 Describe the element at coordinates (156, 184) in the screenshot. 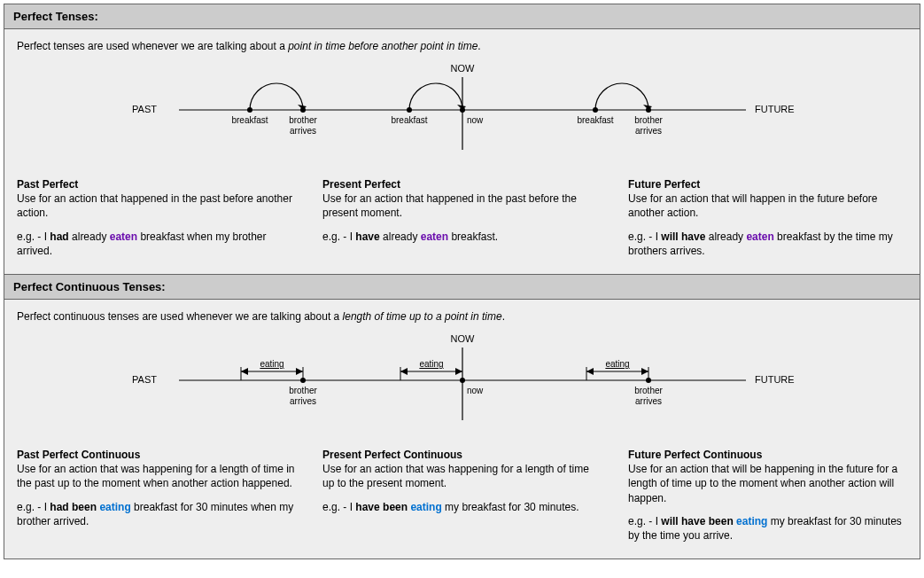

I see `col-title: Past Perfect` at that location.